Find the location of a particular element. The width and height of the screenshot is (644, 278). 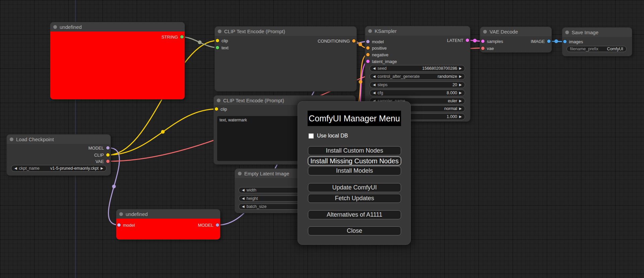

node-undefined-top: undefined STRING is located at coordinates (117, 61).